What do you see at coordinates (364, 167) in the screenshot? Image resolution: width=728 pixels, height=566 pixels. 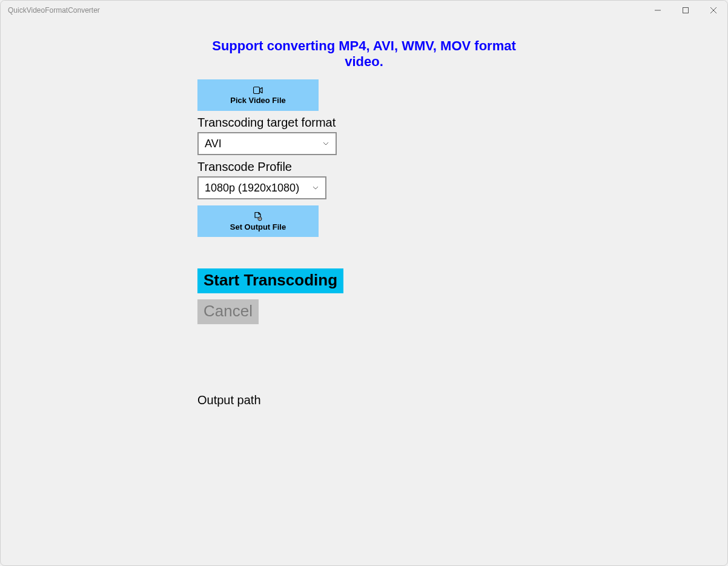 I see `profile-label: Transcode Profile` at bounding box center [364, 167].